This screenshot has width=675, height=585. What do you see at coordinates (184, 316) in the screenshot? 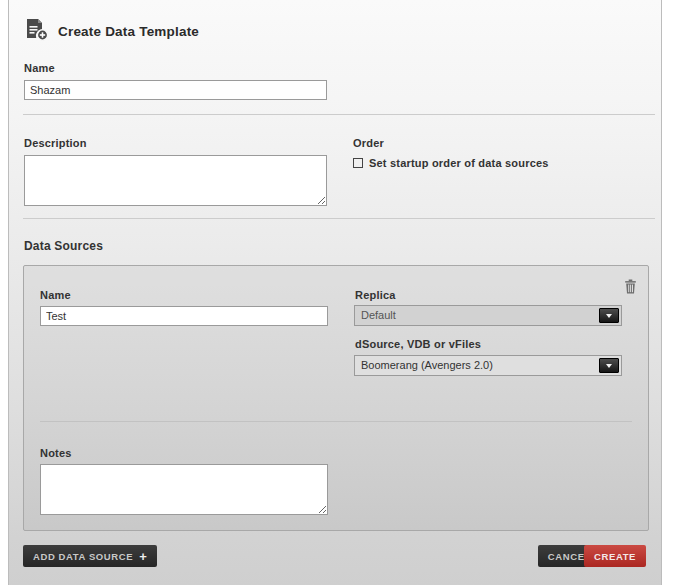
I see `ds-name-input` at bounding box center [184, 316].